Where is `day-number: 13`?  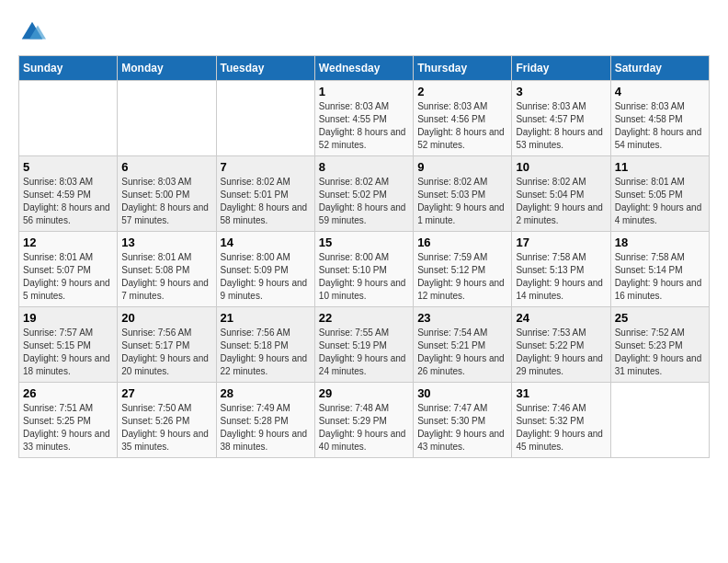 day-number: 13 is located at coordinates (166, 243).